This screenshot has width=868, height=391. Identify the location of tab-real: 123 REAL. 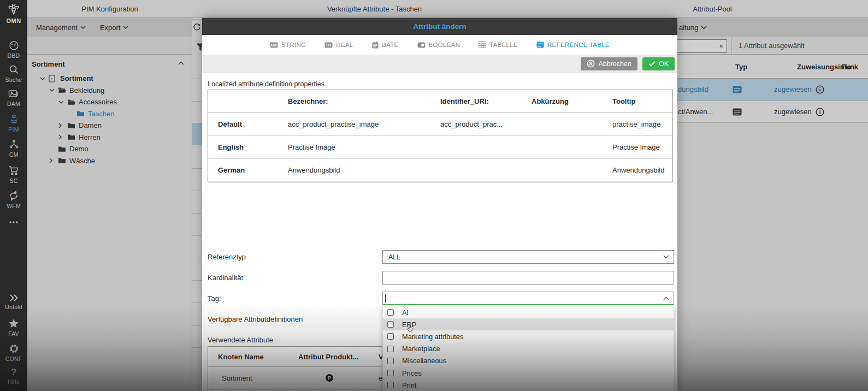
(339, 45).